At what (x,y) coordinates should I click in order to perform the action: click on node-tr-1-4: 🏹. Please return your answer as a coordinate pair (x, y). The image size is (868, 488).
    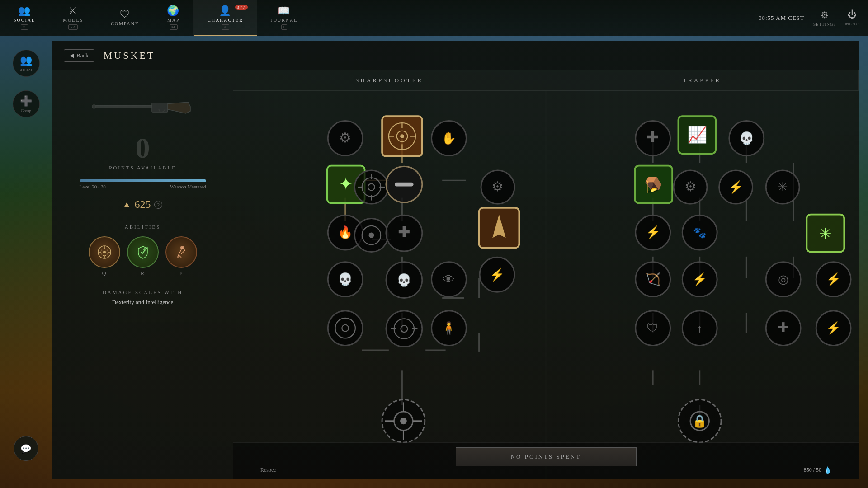
    Looking at the image, I should click on (653, 279).